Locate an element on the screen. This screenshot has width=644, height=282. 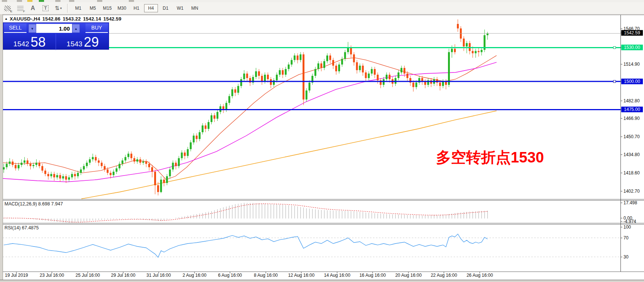
fibonacci-grid-icon: F is located at coordinates (20, 8).